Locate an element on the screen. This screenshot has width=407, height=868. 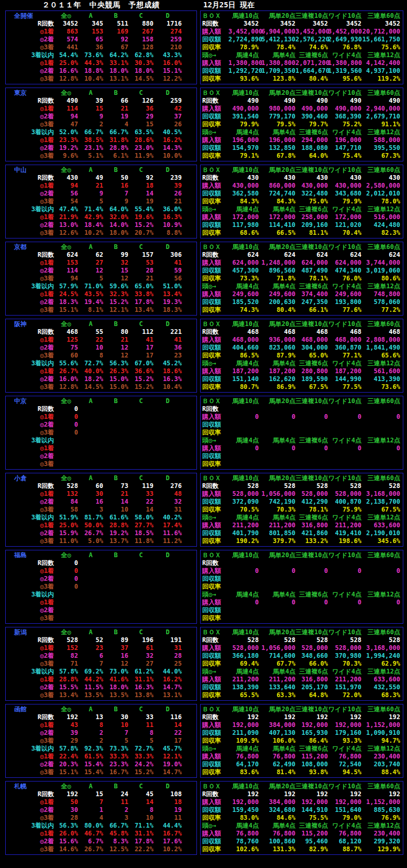
stat-row: 購入額187,200187,200280,800187,200561,600 is located at coordinates (302, 371).